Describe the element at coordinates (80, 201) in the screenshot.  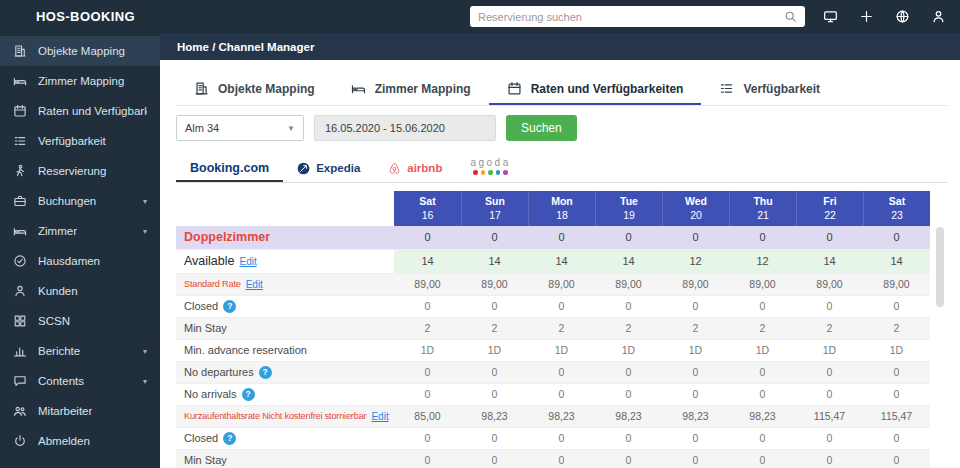
I see `sidebar-item-buchungen: Buchungen▾` at that location.